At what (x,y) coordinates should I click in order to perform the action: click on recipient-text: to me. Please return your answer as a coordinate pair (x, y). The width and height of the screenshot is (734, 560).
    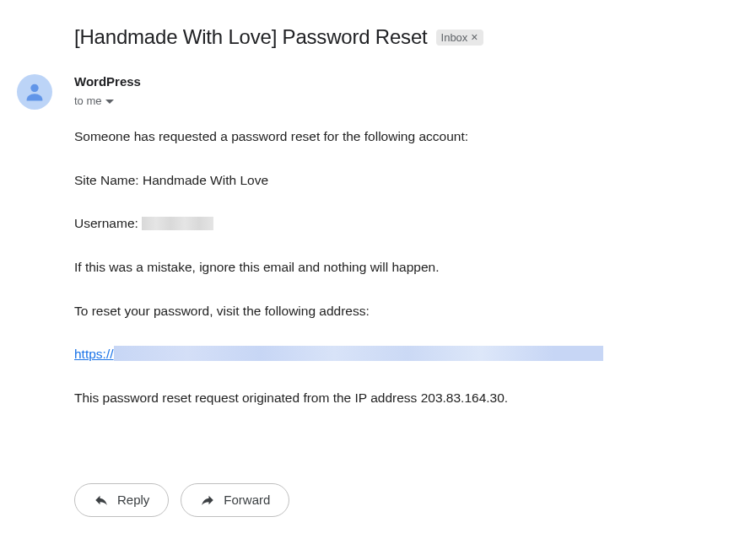
    Looking at the image, I should click on (88, 101).